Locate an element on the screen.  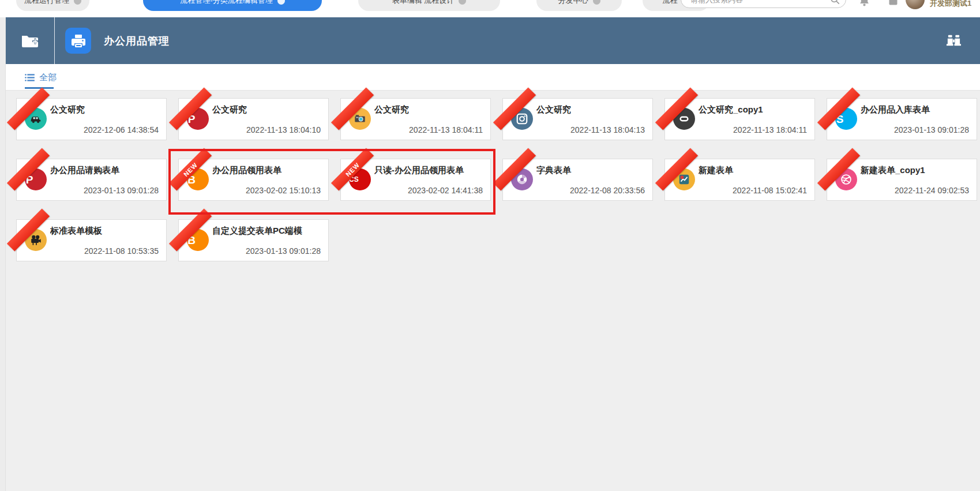
form-card: 新建表单 2022-11-08 15:02:41 is located at coordinates (739, 180).